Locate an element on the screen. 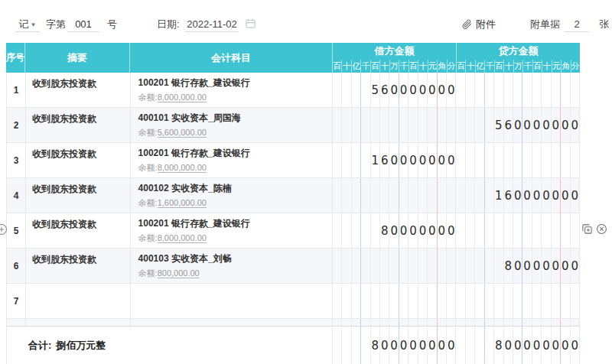 Image resolution: width=612 pixels, height=364 pixels. add-row-button is located at coordinates (4, 231).